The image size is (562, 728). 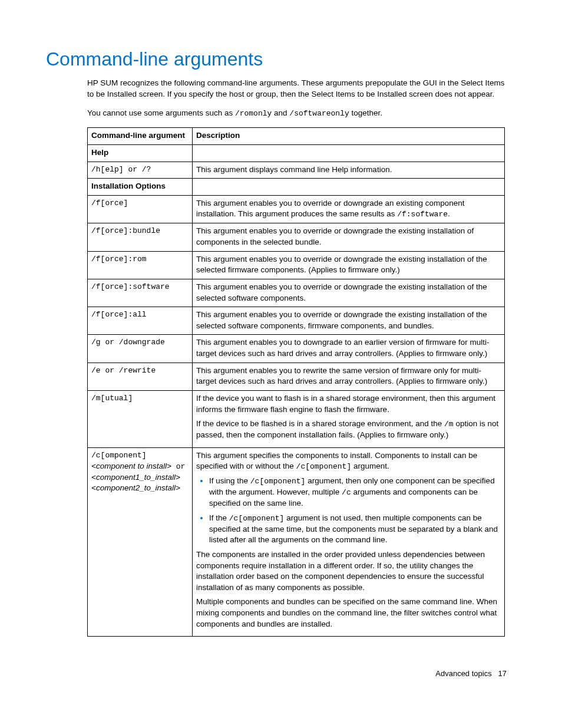 I want to click on table-row: Installation Options, so click(x=296, y=187).